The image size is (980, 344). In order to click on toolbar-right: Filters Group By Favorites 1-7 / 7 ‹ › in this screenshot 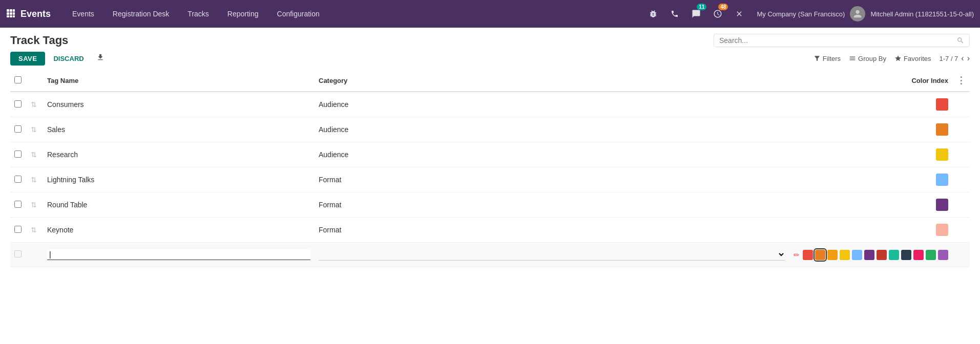, I will do `click(891, 58)`.